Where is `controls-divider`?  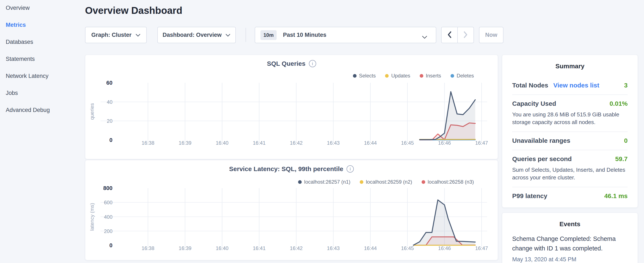 controls-divider is located at coordinates (246, 35).